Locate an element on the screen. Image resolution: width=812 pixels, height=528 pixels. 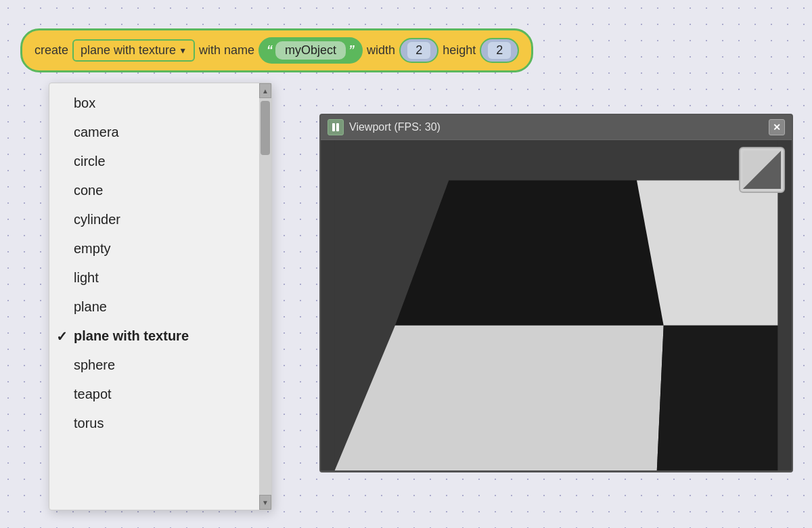
dropdown-item-label: circle is located at coordinates (89, 161).